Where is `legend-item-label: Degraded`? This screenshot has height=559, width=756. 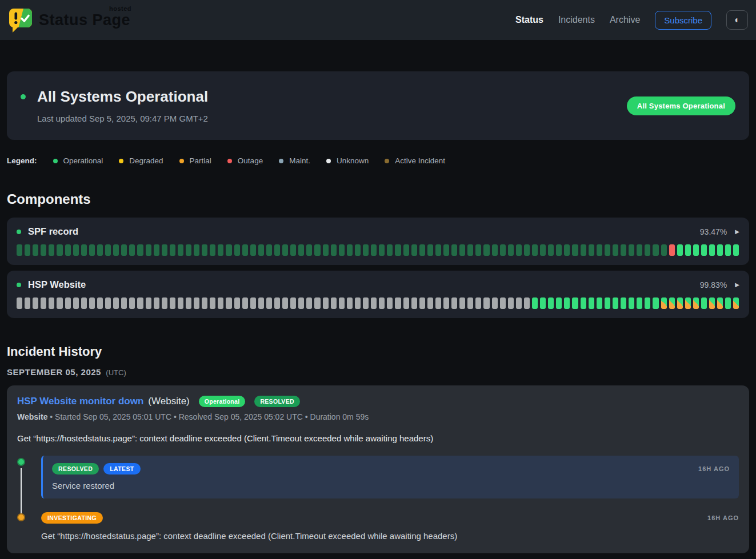
legend-item-label: Degraded is located at coordinates (146, 161).